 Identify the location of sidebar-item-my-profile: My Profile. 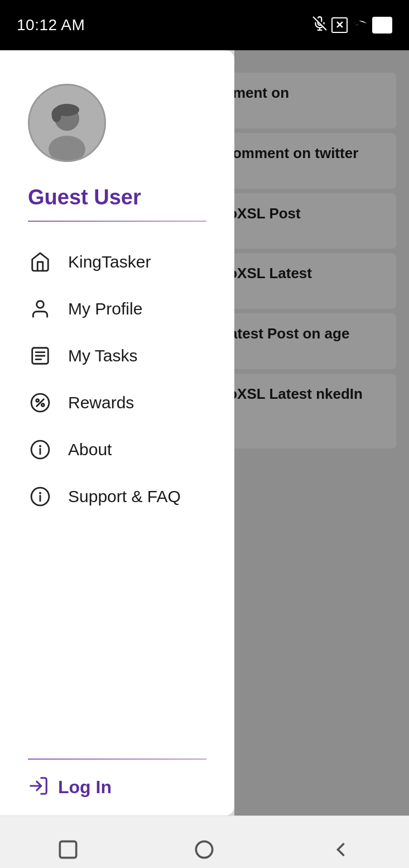
(120, 309).